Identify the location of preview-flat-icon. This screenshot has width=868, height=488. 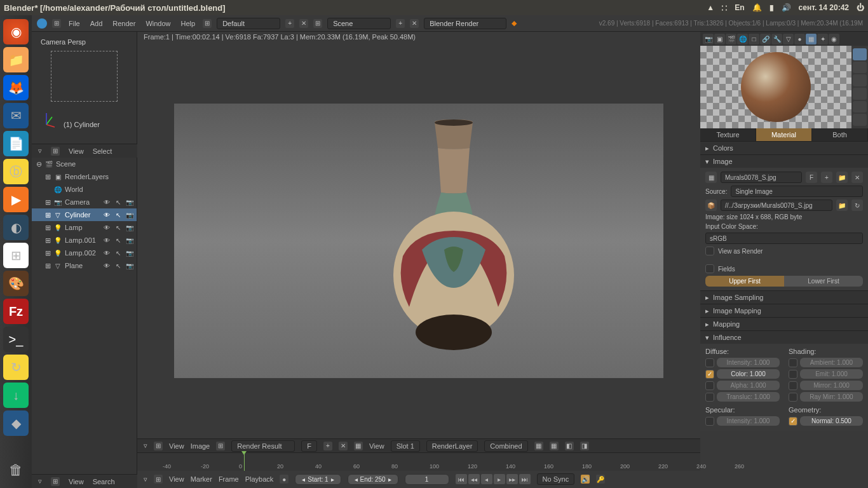
(860, 55).